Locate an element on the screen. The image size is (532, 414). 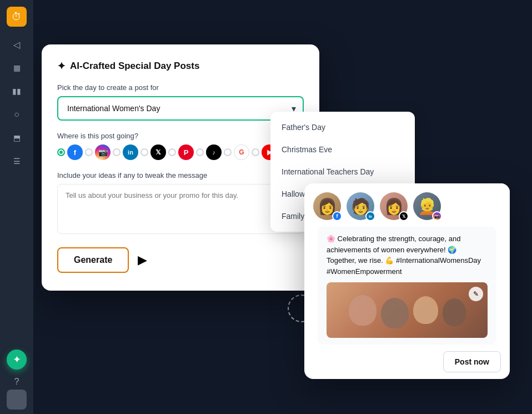
post-now-button: Post now is located at coordinates (472, 362).